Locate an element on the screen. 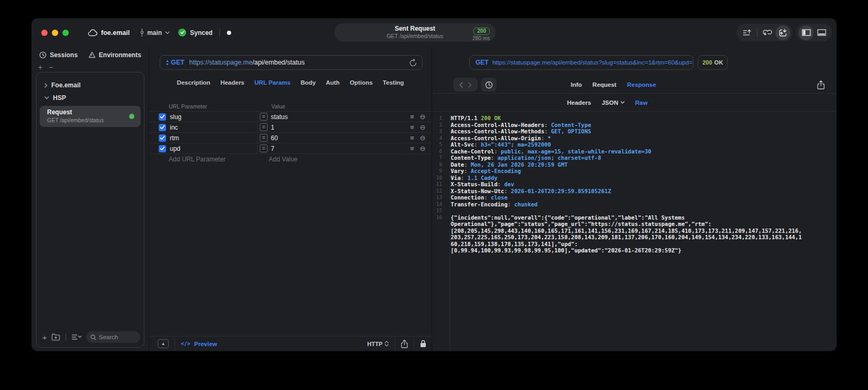 The width and height of the screenshot is (868, 390). blank-line: 15 is located at coordinates (634, 211).